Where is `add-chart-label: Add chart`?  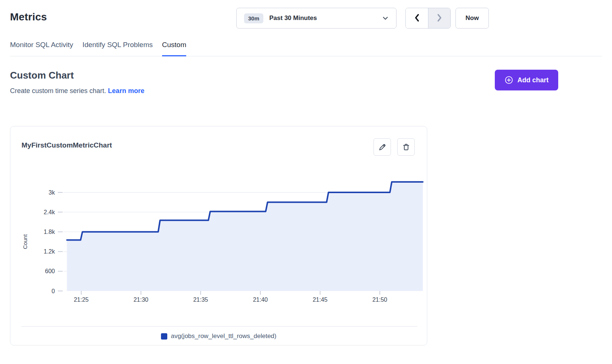 add-chart-label: Add chart is located at coordinates (533, 80).